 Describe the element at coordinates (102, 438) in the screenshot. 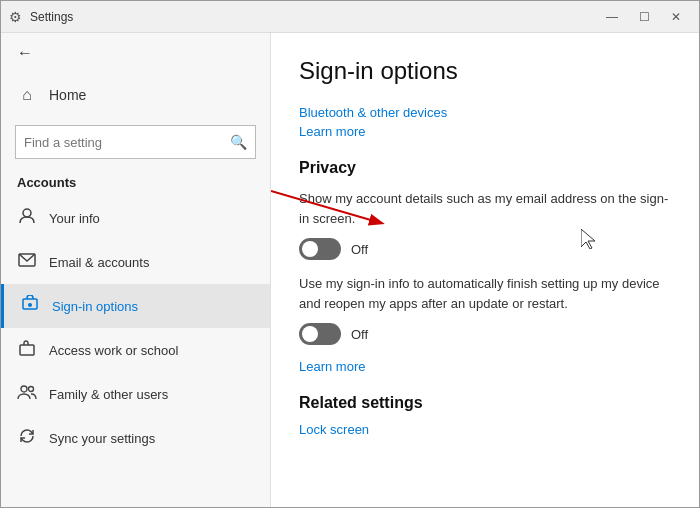

I see `sync-label: Sync your settings` at that location.